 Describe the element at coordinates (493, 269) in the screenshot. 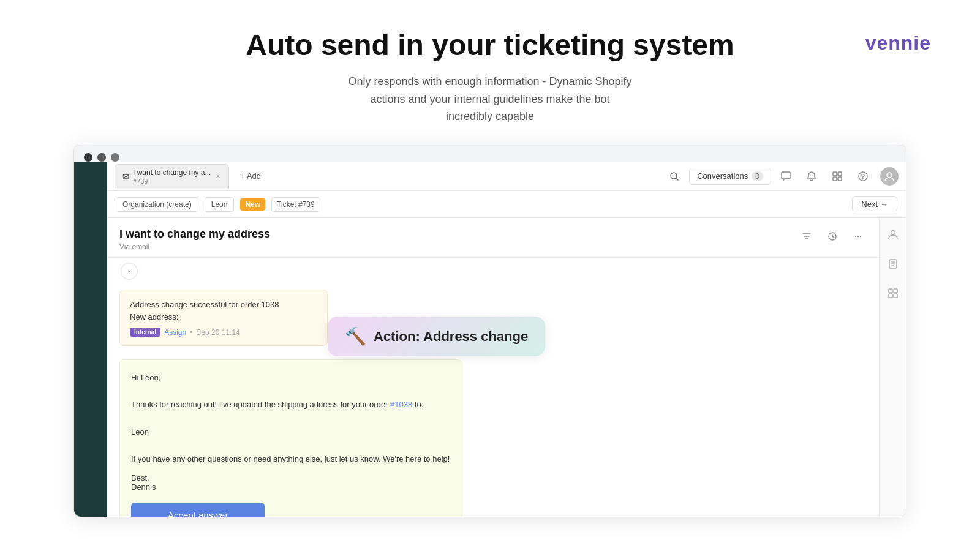

I see `expand-area: ›` at that location.